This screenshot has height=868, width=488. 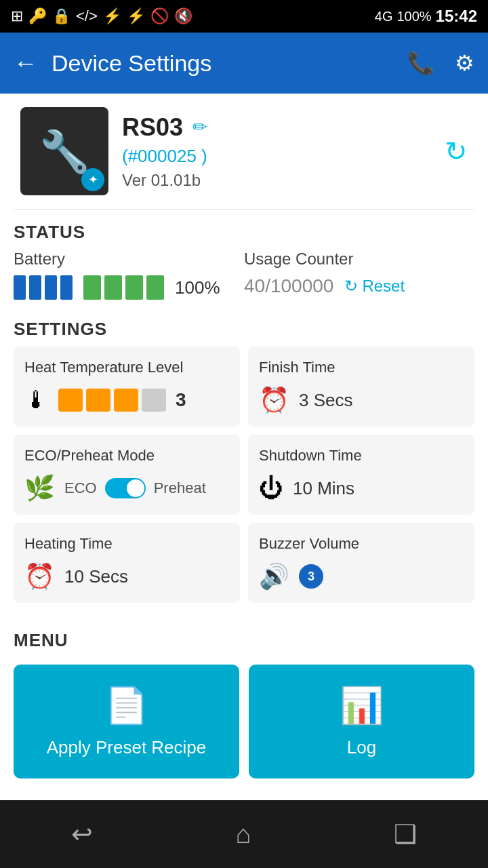 What do you see at coordinates (405, 834) in the screenshot?
I see `recent-nav-button: ❑` at bounding box center [405, 834].